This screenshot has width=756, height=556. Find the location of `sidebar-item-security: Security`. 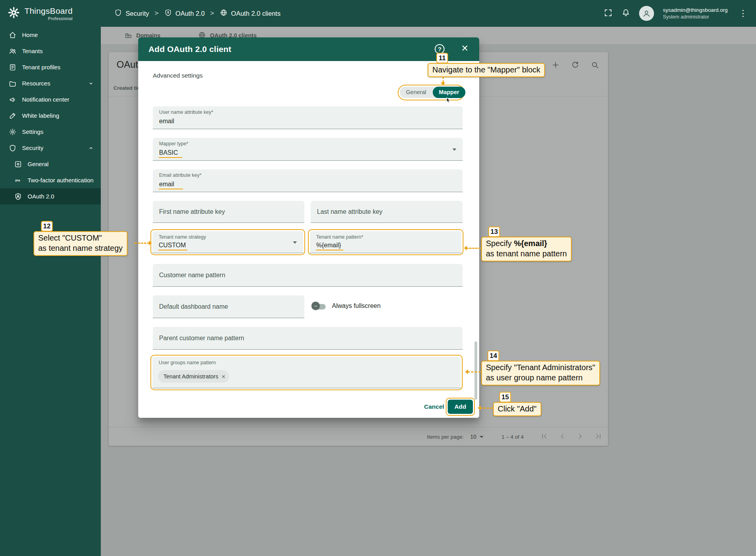

sidebar-item-security: Security is located at coordinates (50, 148).